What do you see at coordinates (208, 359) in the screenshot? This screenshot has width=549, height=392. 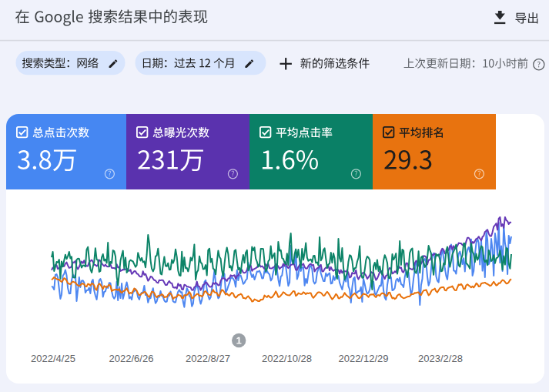 I see `svg-text: 2022/8/27` at bounding box center [208, 359].